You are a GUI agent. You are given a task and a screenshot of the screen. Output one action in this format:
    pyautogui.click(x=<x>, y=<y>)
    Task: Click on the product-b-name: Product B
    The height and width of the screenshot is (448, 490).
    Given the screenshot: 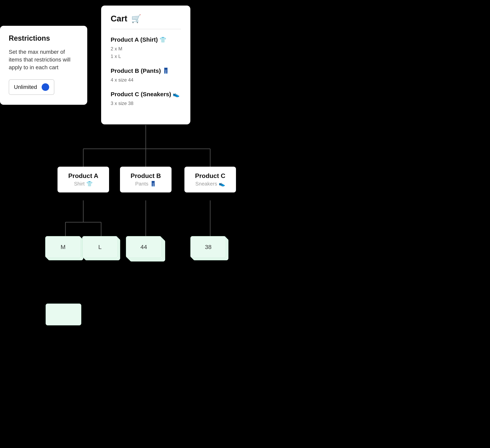 What is the action you would take?
    pyautogui.click(x=146, y=176)
    